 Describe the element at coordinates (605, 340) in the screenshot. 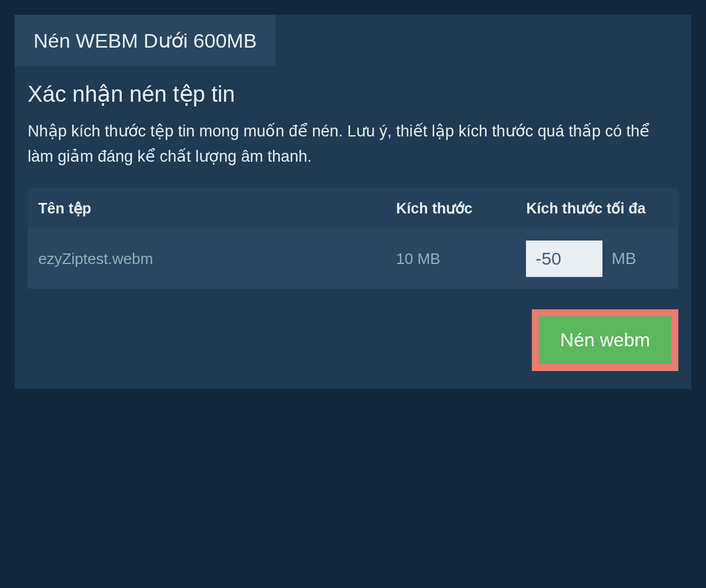

I see `compress-button-highlight: Nén webm` at that location.